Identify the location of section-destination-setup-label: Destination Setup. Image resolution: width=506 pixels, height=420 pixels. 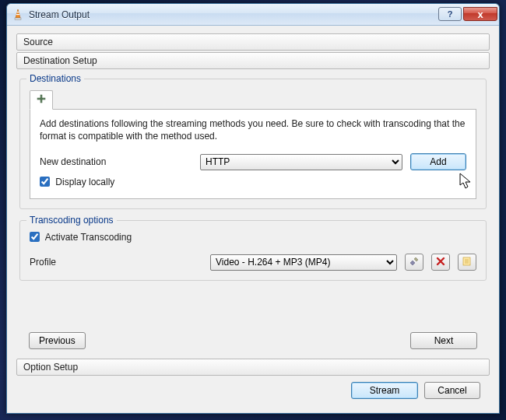
(61, 61).